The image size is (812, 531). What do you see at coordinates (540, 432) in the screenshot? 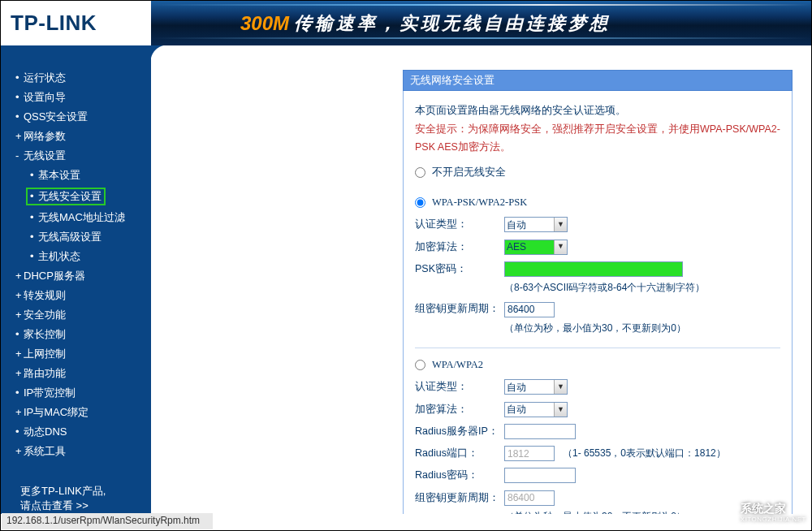
I see `input-radius-ip` at bounding box center [540, 432].